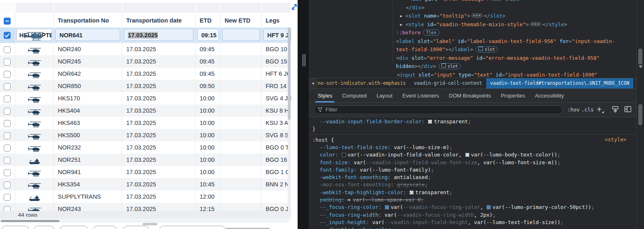 The image size is (644, 229). I want to click on dom-tree-line: <input slot="input" type="text" id="inpu…, so click(497, 75).